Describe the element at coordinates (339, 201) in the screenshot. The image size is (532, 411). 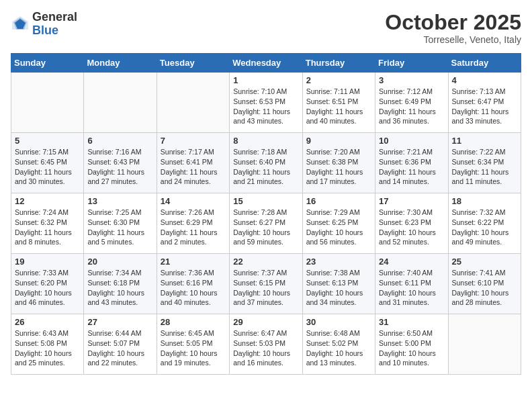
I see `day-number: 16` at that location.